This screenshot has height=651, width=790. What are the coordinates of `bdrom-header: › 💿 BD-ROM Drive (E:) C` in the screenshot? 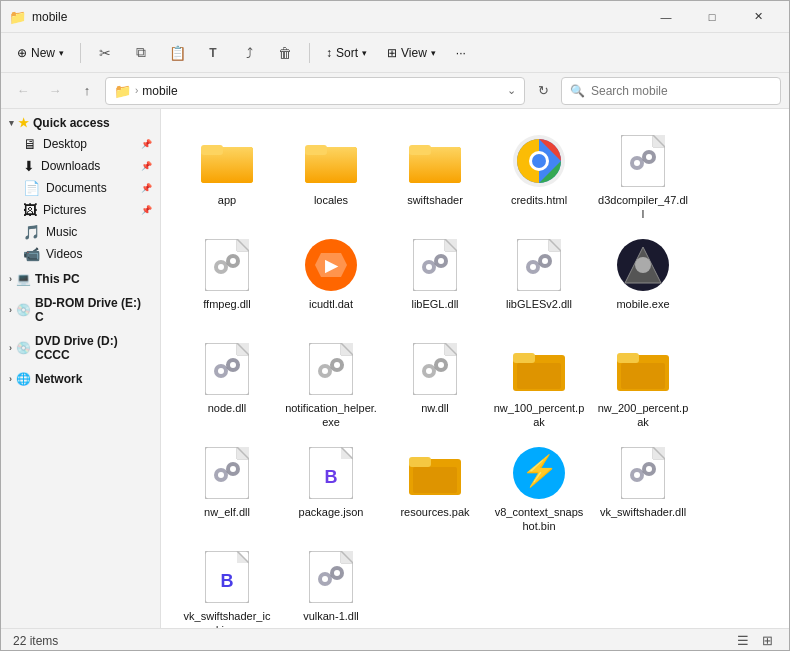 It's located at (80, 310).